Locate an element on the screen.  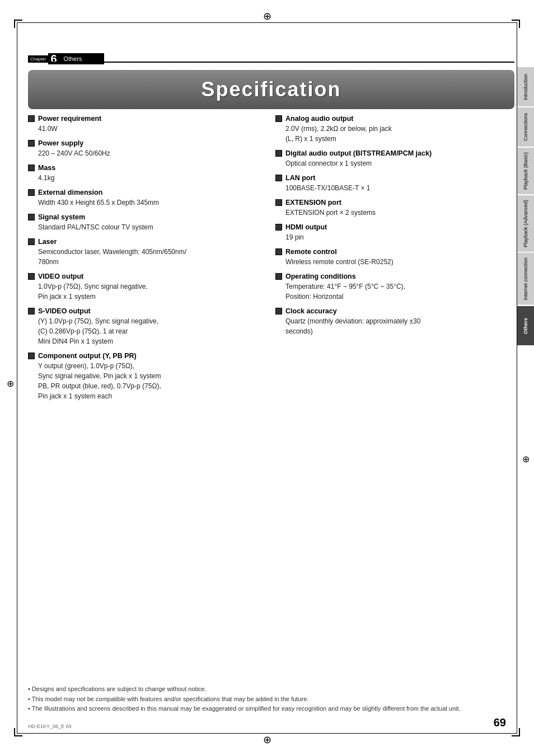
corner-mark-br is located at coordinates (516, 732).